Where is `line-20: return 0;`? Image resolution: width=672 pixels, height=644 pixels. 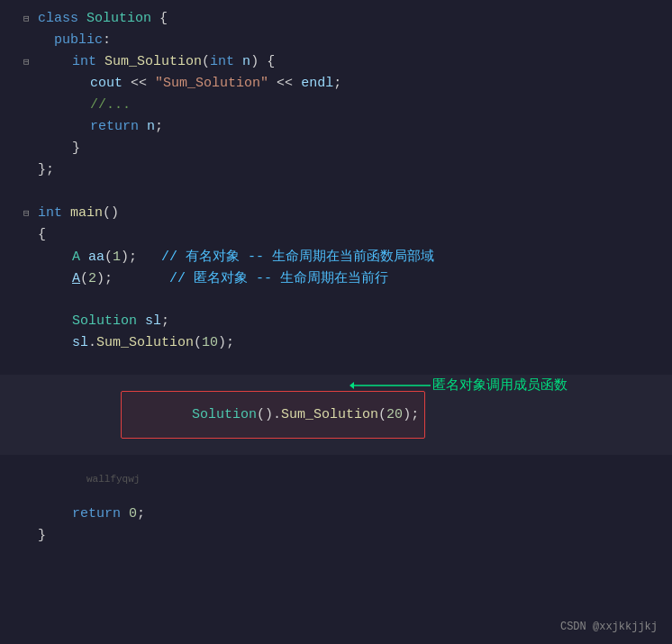
line-20: return 0; is located at coordinates (336, 513).